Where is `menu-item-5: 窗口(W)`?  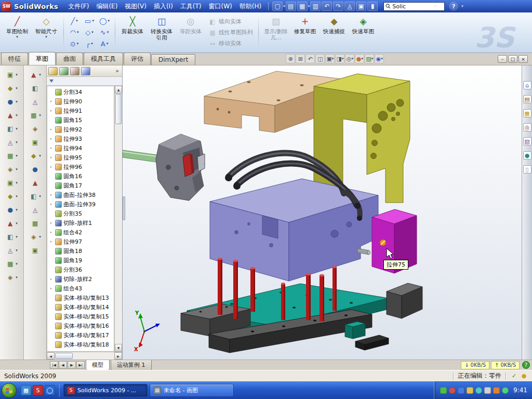 menu-item-5: 窗口(W) is located at coordinates (220, 6).